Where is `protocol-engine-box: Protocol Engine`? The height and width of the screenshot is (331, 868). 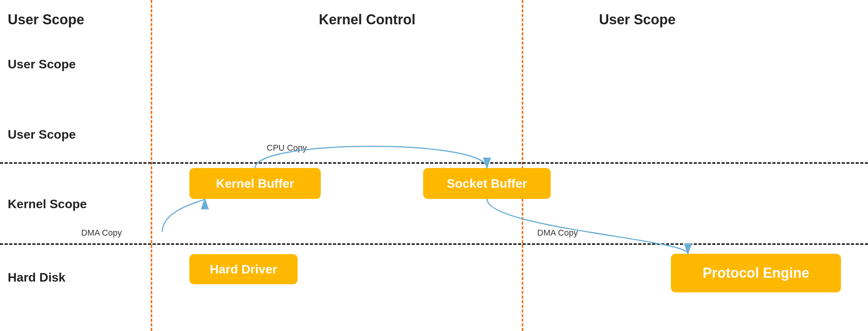 protocol-engine-box: Protocol Engine is located at coordinates (756, 273).